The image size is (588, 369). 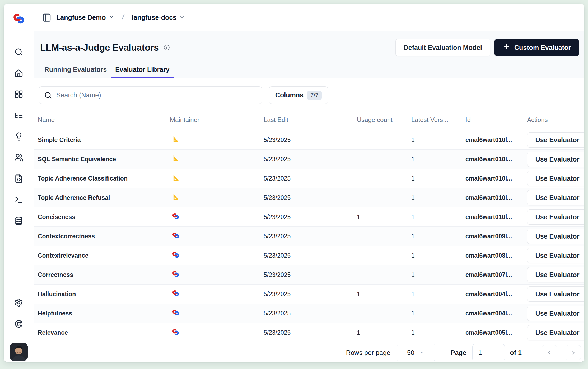 I want to click on tabs: Running Evaluators Evaluator Library, so click(x=309, y=71).